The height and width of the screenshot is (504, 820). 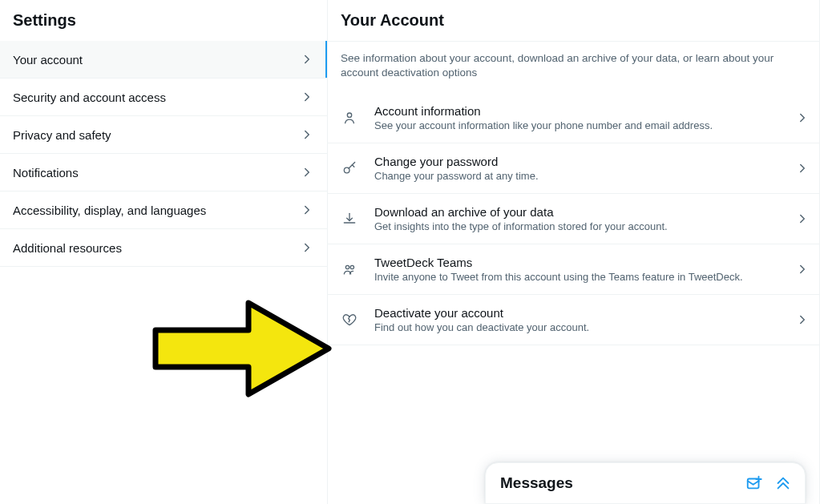 I want to click on messages-drawer: Messages, so click(x=645, y=483).